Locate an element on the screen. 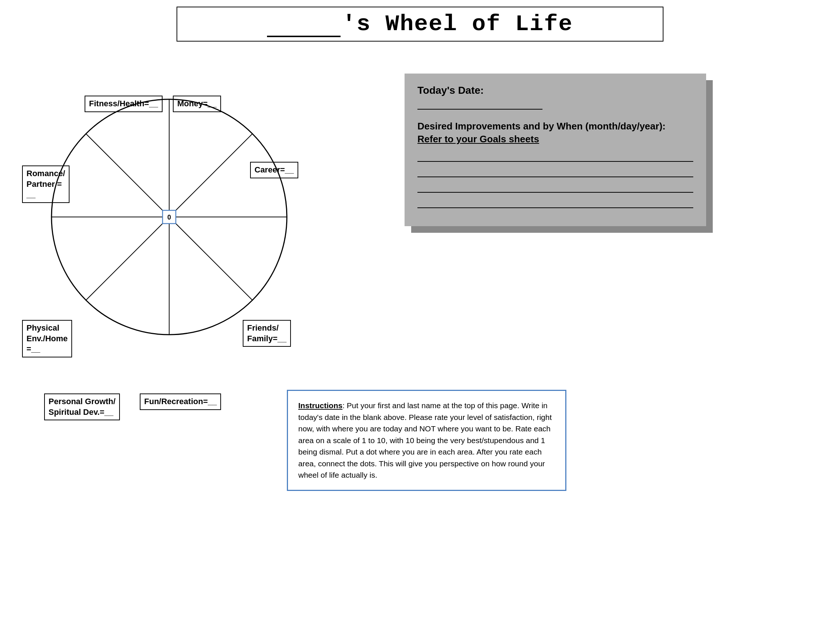 This screenshot has width=840, height=620. improvements-label: Desired Improvements and by When (month/… is located at coordinates (555, 126).